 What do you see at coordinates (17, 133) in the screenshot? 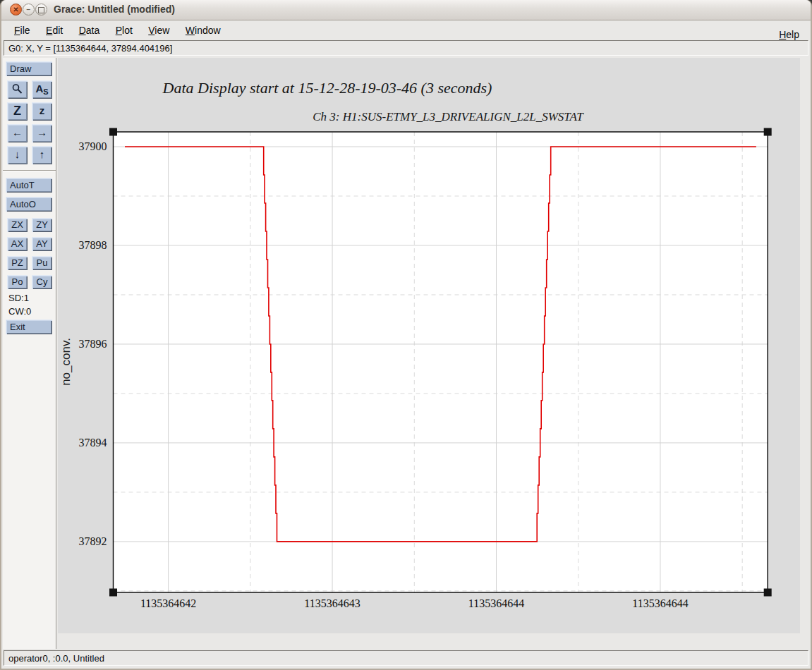
I see `arrow-left-icon: ←` at bounding box center [17, 133].